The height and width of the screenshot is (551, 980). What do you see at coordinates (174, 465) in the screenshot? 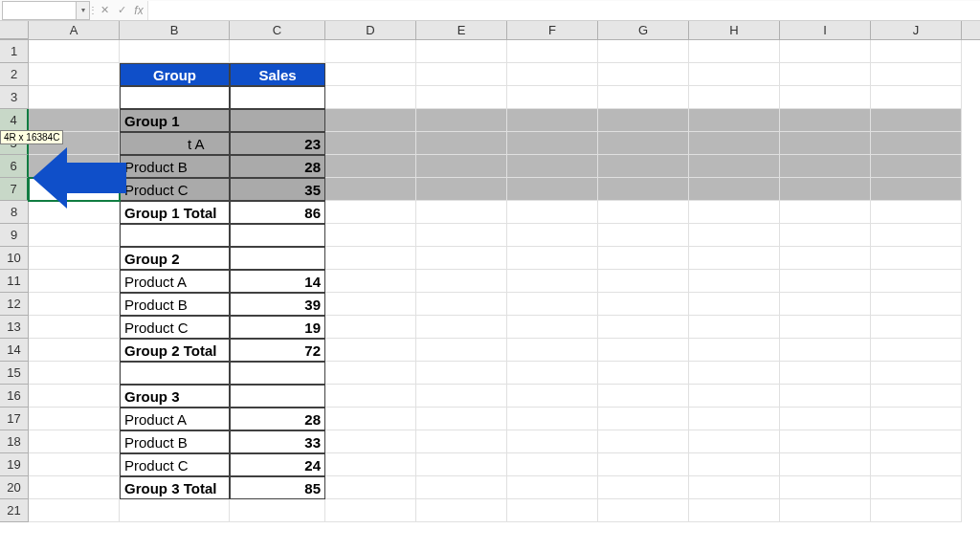
I see `cell: Product C` at bounding box center [174, 465].